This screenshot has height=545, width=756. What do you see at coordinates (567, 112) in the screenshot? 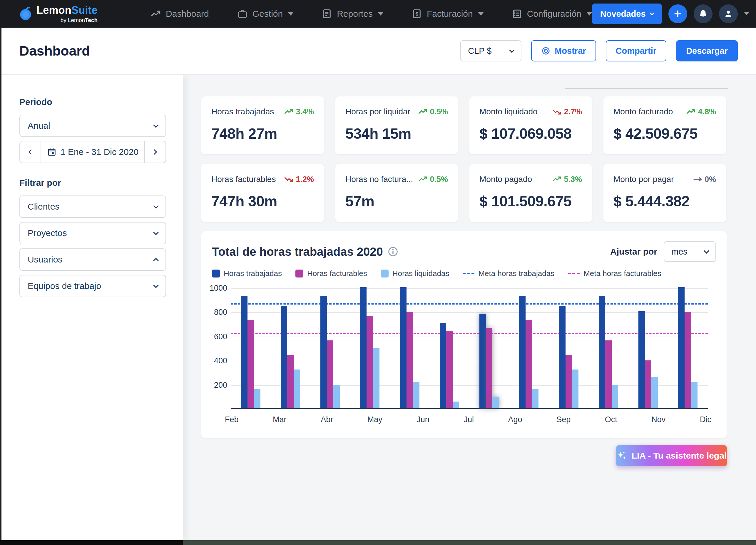
I see `kpi-trend: 2.7%` at bounding box center [567, 112].